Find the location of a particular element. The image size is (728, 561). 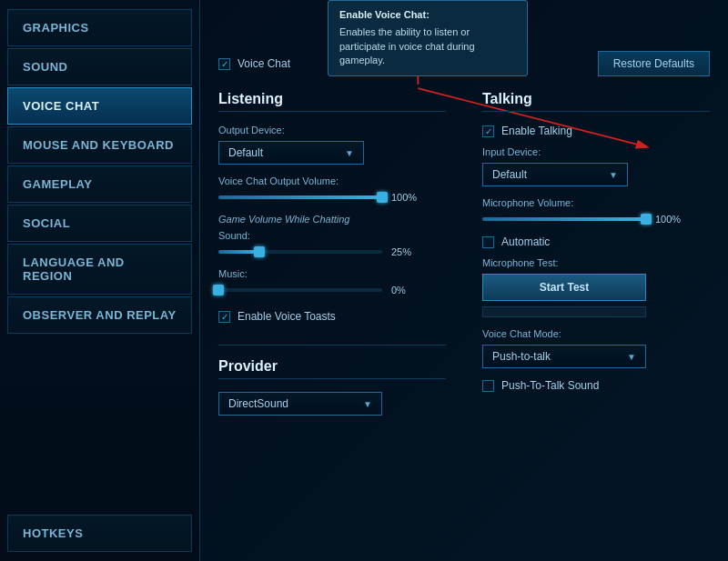

automatic-label: Automatic is located at coordinates (526, 242).